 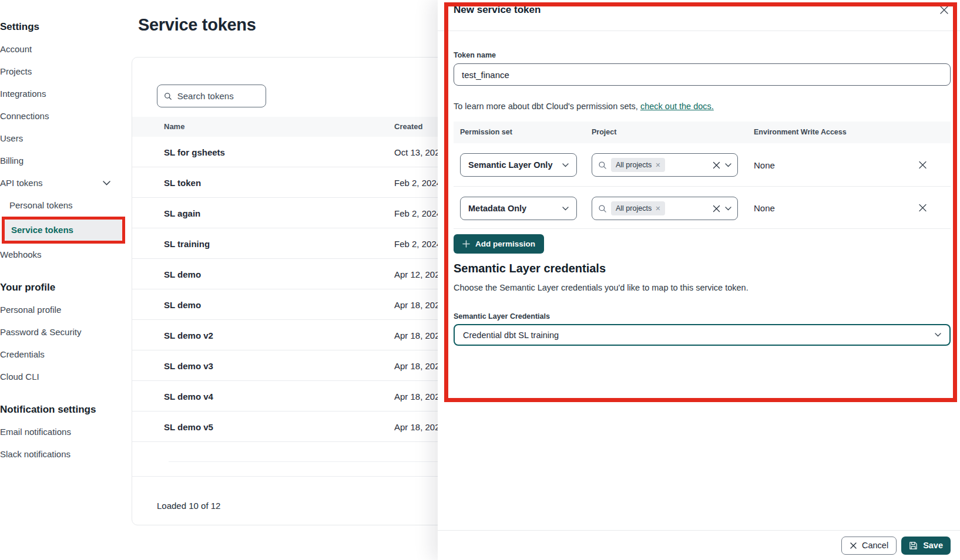 What do you see at coordinates (702, 75) in the screenshot?
I see `token-name-input` at bounding box center [702, 75].